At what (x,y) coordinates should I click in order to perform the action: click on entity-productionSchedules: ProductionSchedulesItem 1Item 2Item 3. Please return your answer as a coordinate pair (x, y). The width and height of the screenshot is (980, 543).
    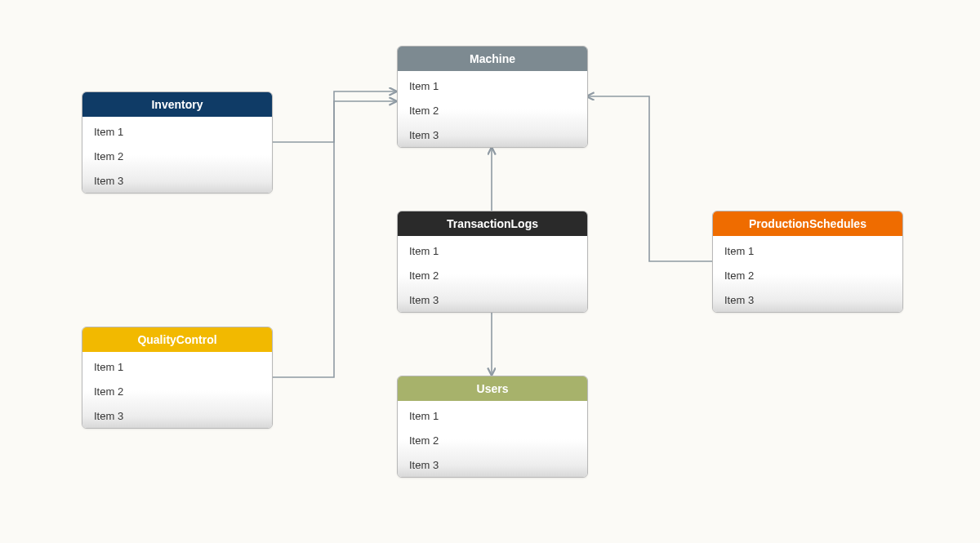
    Looking at the image, I should click on (808, 261).